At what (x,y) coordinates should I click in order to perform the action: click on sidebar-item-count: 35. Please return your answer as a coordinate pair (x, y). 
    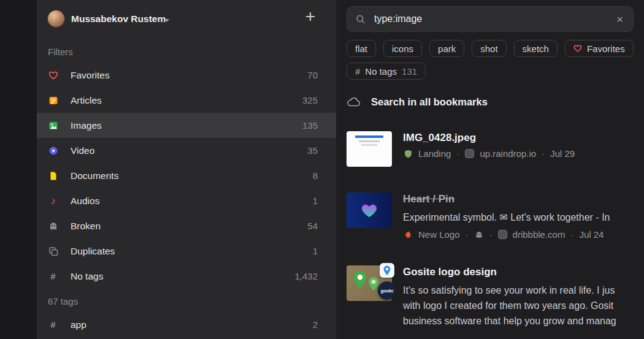
    Looking at the image, I should click on (313, 151).